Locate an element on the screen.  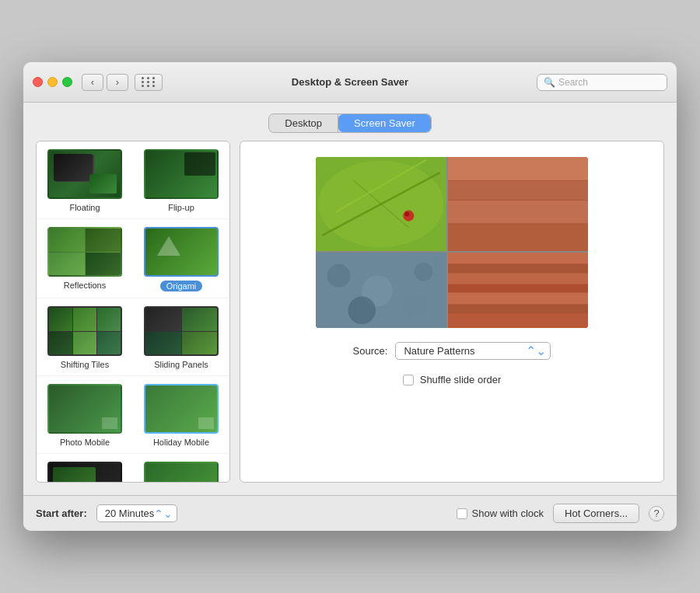
source-row: Source: Nature Patterns National Geograp… is located at coordinates (452, 351).